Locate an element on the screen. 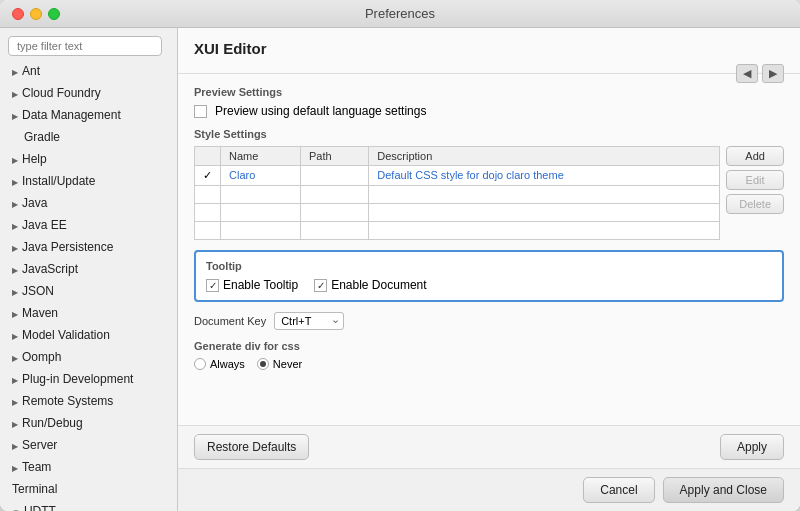 The height and width of the screenshot is (511, 800). sidebar-item-udtt: UDTT is located at coordinates (88, 506).